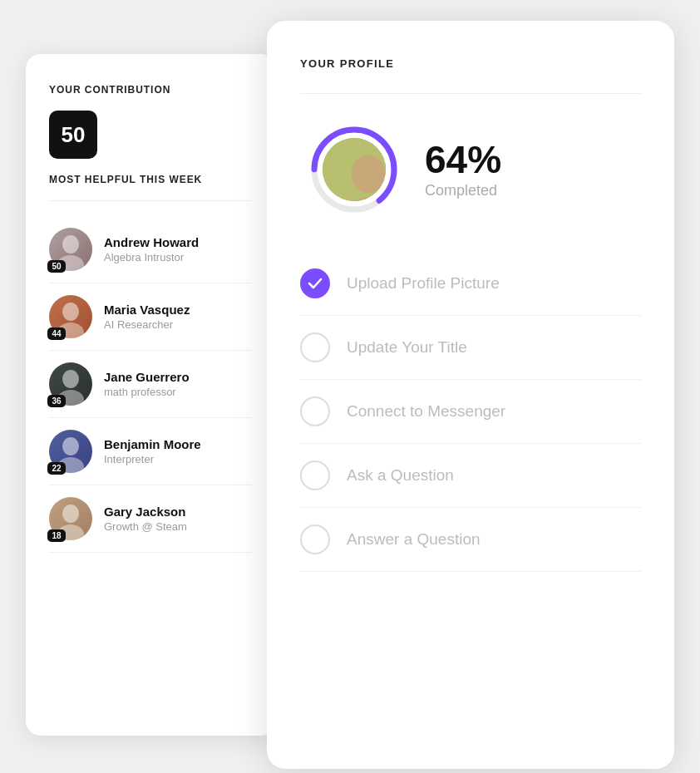 The height and width of the screenshot is (773, 700). What do you see at coordinates (153, 451) in the screenshot?
I see `user-info: Benjamin Moore Interpreter` at bounding box center [153, 451].